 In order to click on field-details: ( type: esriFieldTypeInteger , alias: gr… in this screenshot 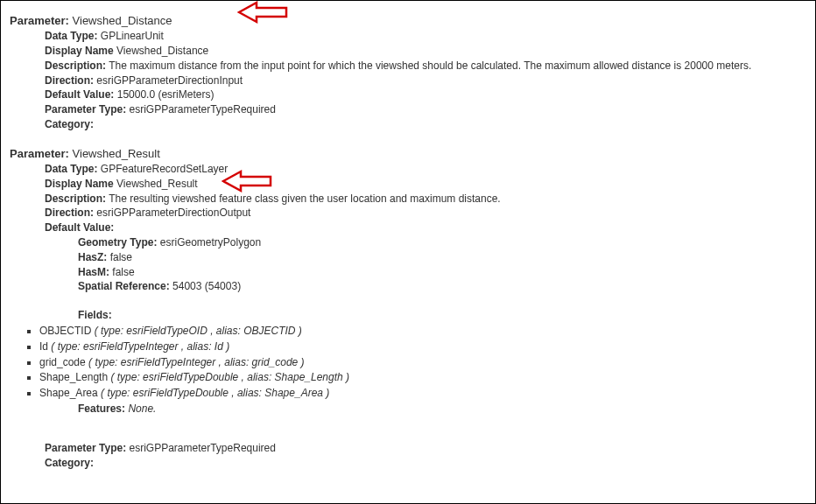, I will do `click(196, 362)`.